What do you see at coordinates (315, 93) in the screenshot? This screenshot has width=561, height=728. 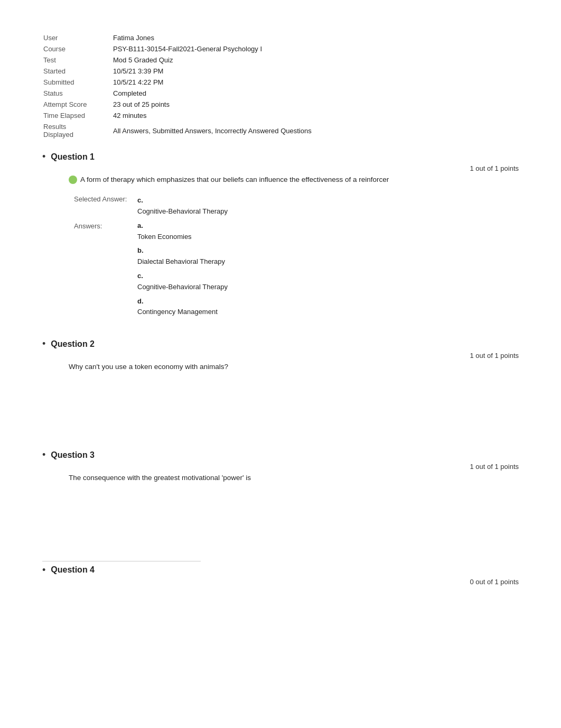 I see `status-value: Completed` at bounding box center [315, 93].